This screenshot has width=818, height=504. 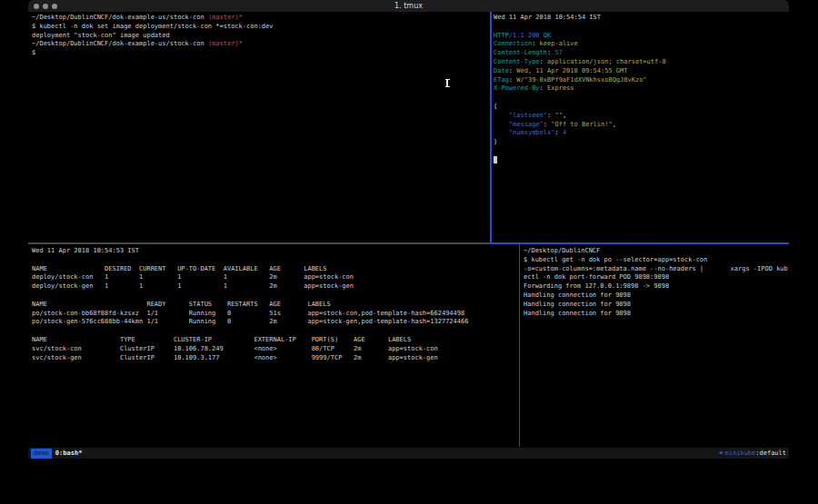 What do you see at coordinates (259, 27) in the screenshot?
I see `terminal-line: $ kubectl -n dok set image deployment/st…` at bounding box center [259, 27].